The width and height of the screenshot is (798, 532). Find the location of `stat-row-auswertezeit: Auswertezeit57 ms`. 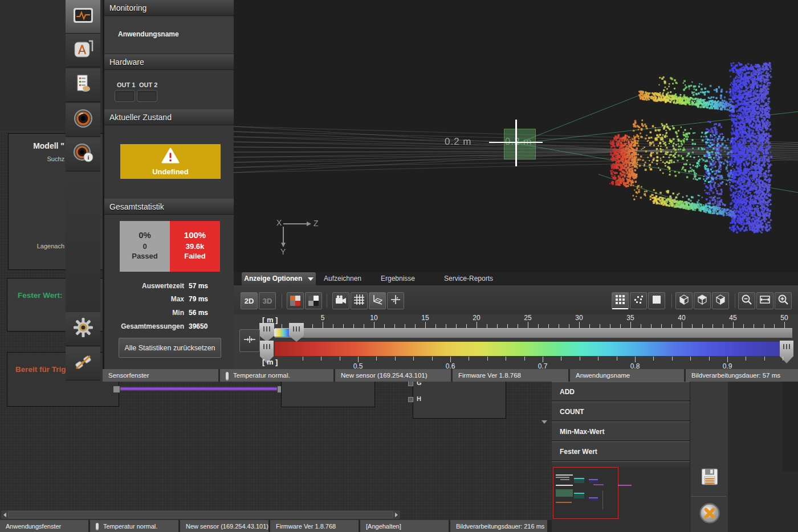

stat-row-auswertezeit: Auswertezeit57 ms is located at coordinates (170, 288).